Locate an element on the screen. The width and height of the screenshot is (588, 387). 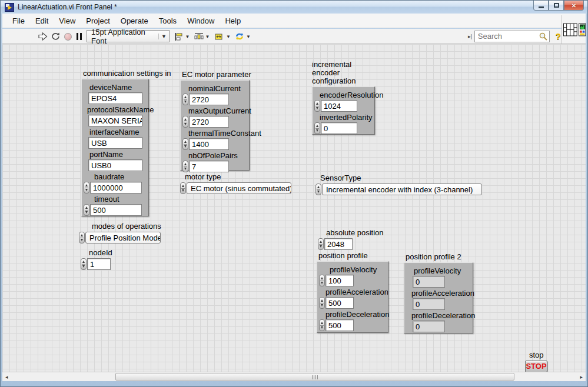
numeric-field-timeout: 500 is located at coordinates (116, 210).